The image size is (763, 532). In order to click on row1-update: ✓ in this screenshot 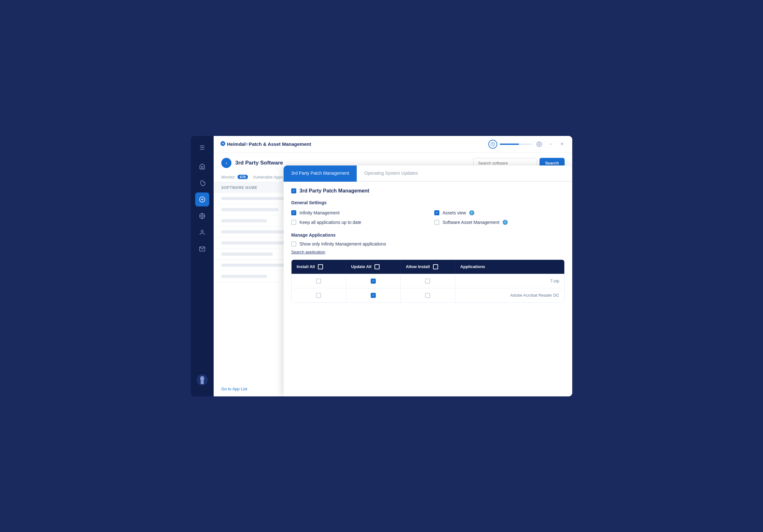, I will do `click(374, 281)`.